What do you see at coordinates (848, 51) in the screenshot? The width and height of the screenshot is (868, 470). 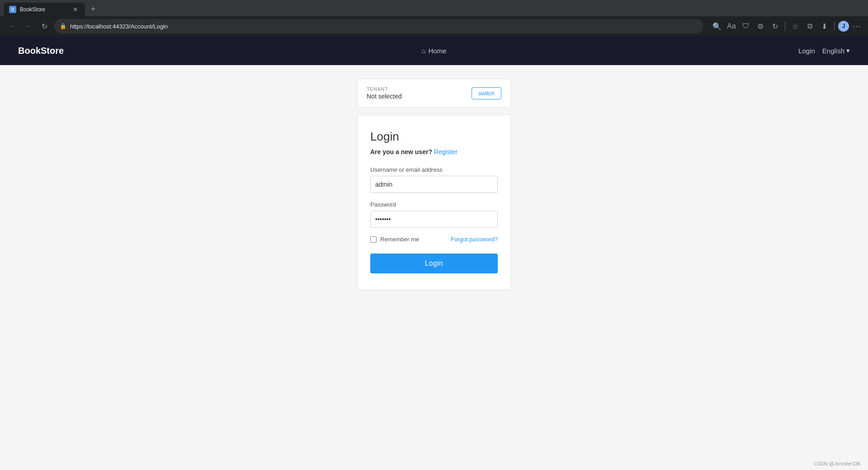 I see `dropdown-icon: ▾` at bounding box center [848, 51].